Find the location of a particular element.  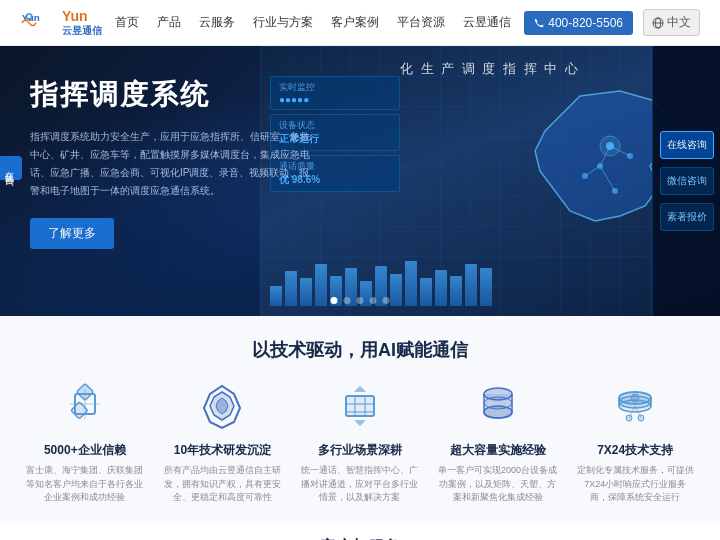

side-btn-consult: 在线咨询 is located at coordinates (687, 145).